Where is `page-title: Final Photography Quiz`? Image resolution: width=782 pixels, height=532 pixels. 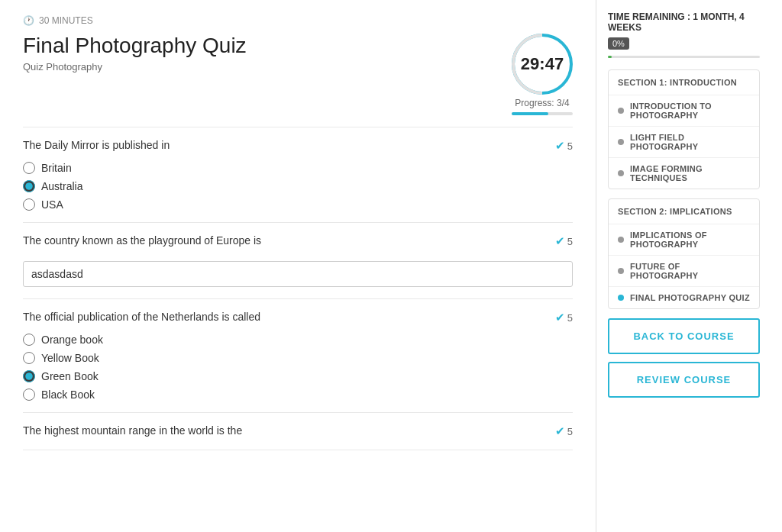
page-title: Final Photography Quiz is located at coordinates (267, 46).